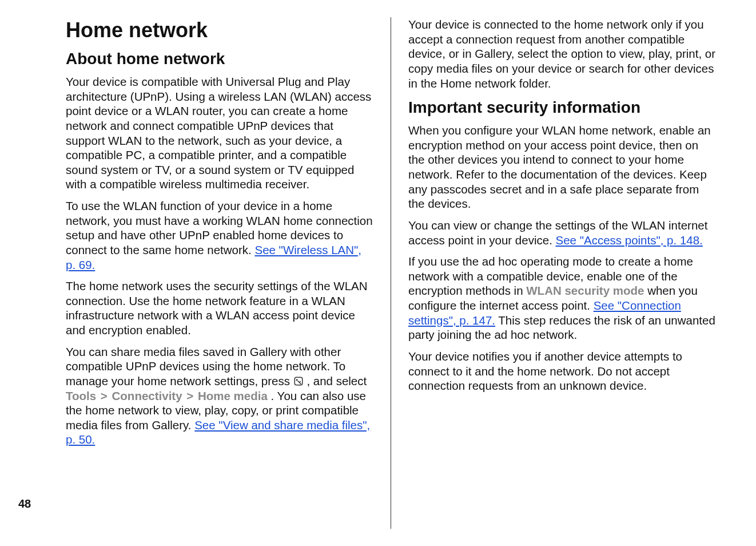 The width and height of the screenshot is (756, 546). What do you see at coordinates (220, 58) in the screenshot?
I see `heading-about-home-network: About home network` at bounding box center [220, 58].